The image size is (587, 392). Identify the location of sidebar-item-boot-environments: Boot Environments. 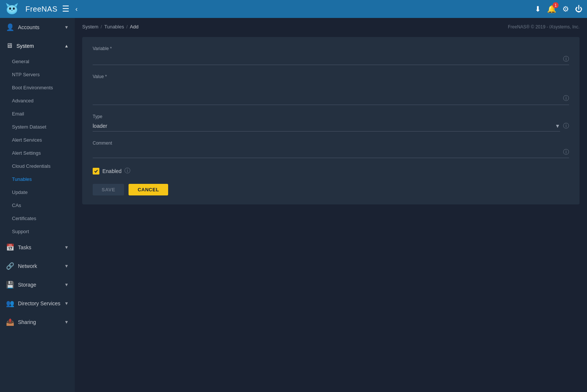
(37, 87).